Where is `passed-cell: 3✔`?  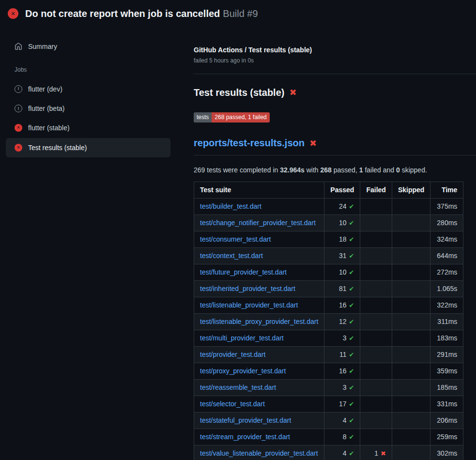 passed-cell: 3✔ is located at coordinates (342, 338).